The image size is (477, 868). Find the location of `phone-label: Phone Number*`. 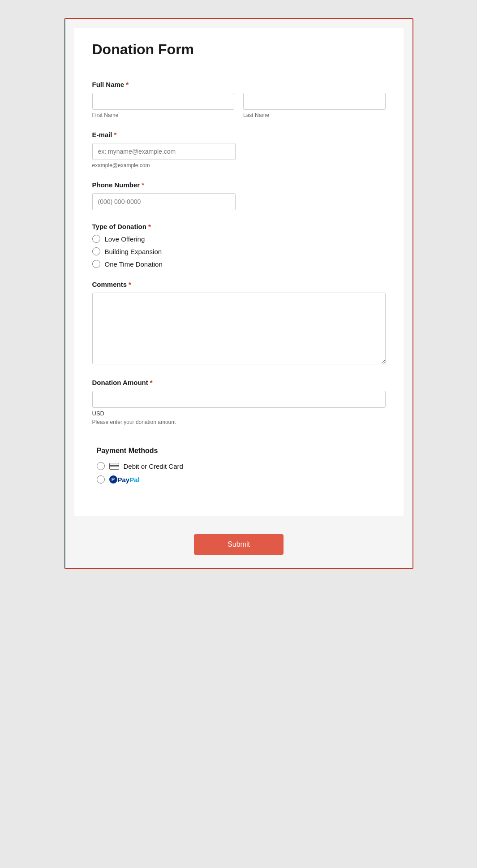

phone-label: Phone Number* is located at coordinates (239, 185).